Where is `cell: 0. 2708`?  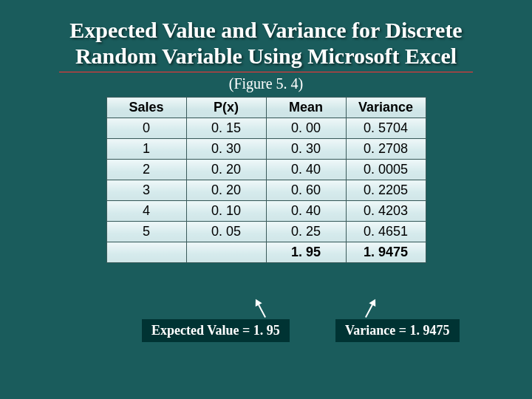
cell: 0. 2708 is located at coordinates (386, 149).